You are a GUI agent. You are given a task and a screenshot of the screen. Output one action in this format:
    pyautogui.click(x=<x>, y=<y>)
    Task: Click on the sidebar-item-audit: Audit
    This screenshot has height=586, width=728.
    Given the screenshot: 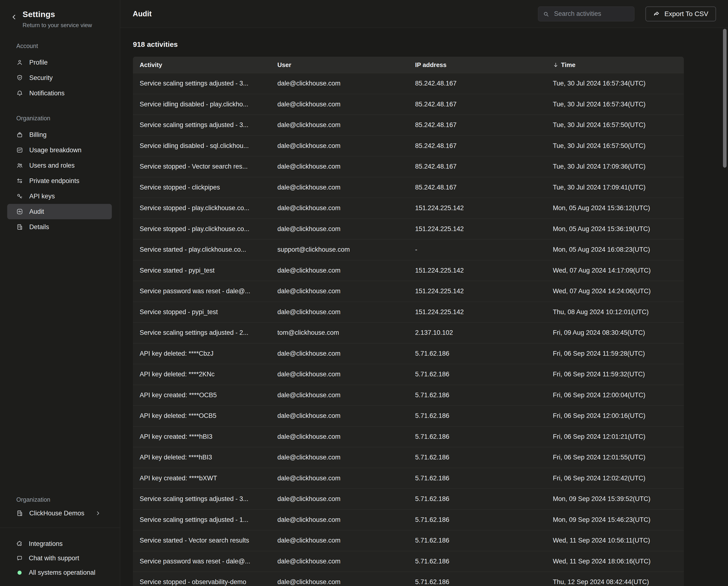 What is the action you would take?
    pyautogui.click(x=59, y=212)
    